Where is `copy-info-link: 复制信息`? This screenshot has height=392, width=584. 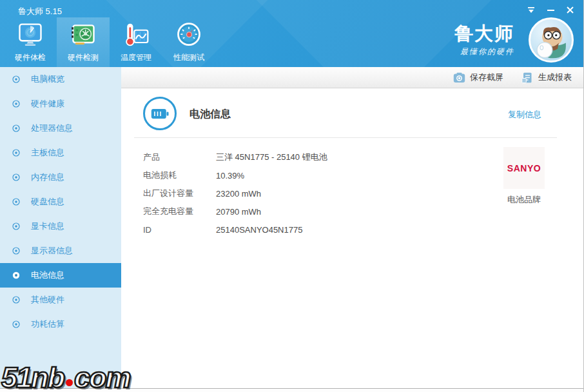
copy-info-link: 复制信息 is located at coordinates (525, 115).